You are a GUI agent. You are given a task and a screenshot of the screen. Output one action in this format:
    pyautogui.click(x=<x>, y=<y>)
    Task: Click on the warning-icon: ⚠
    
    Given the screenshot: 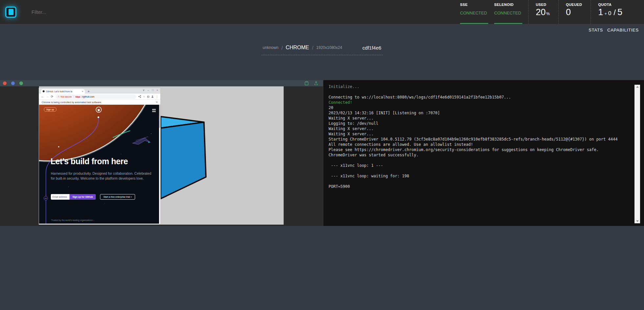 What is the action you would take?
    pyautogui.click(x=59, y=97)
    